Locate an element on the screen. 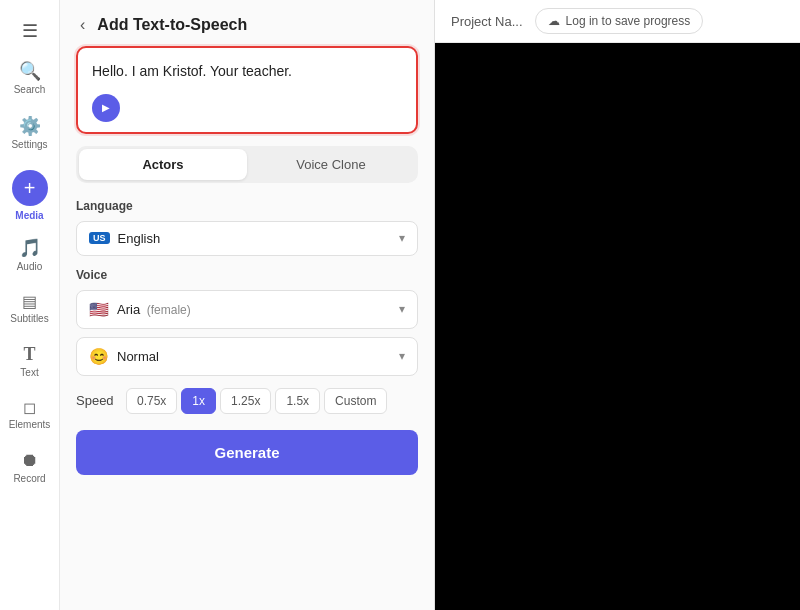 The width and height of the screenshot is (800, 610). voice-label: Voice is located at coordinates (247, 275).